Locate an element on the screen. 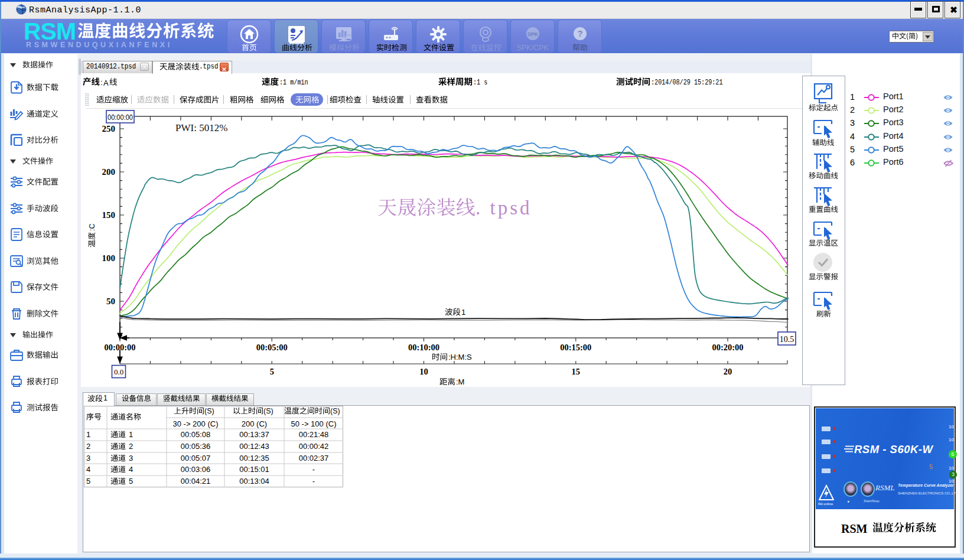  svg-text: 200 is located at coordinates (109, 172).